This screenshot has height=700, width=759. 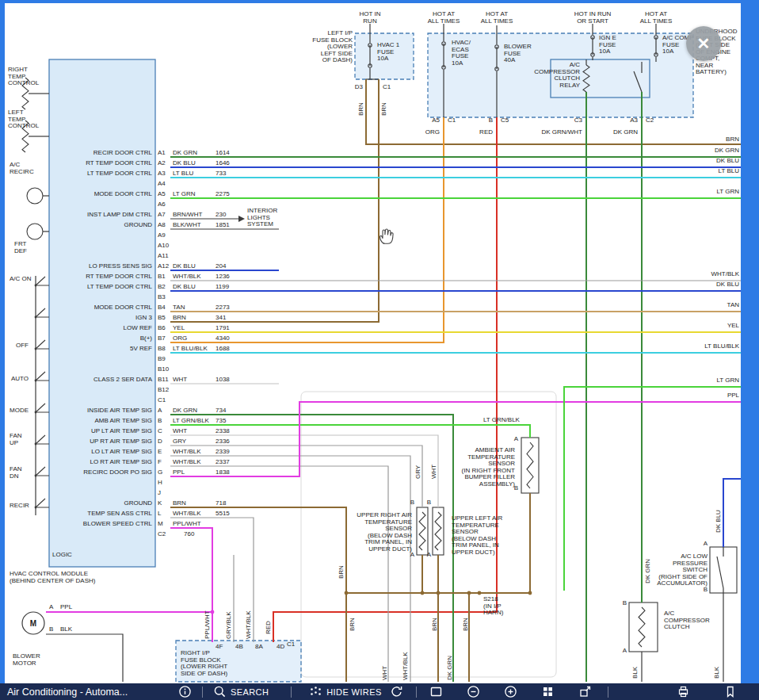 I want to click on zoom-in-icon, so click(x=510, y=691).